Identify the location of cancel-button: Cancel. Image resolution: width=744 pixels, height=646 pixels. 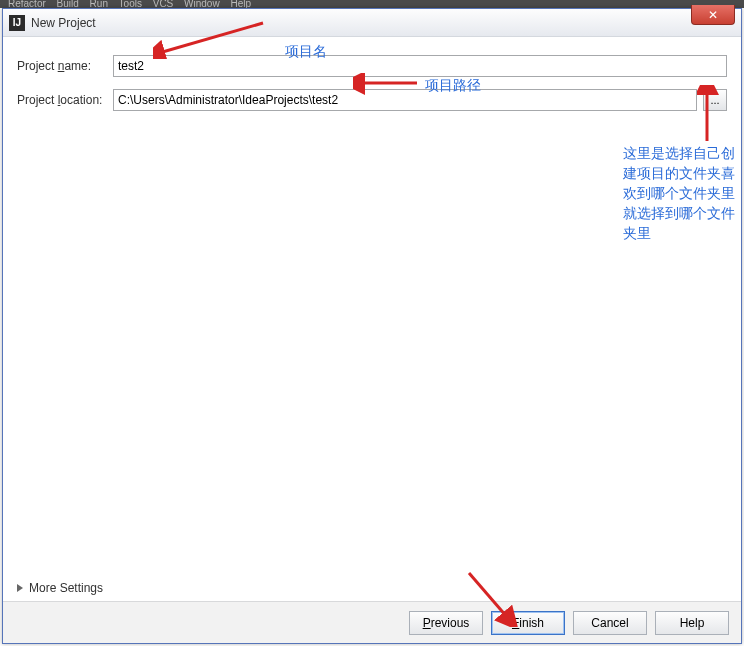
(610, 623).